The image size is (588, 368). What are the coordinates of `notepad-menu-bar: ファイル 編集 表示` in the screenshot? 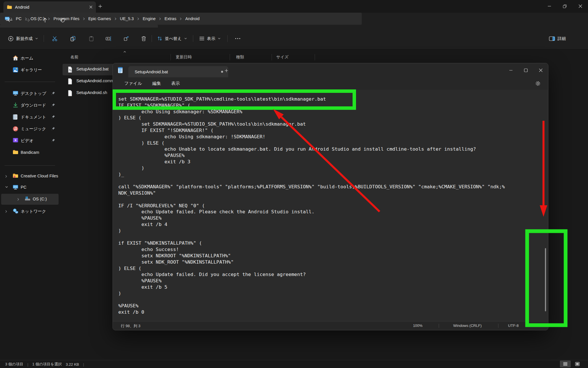 It's located at (331, 83).